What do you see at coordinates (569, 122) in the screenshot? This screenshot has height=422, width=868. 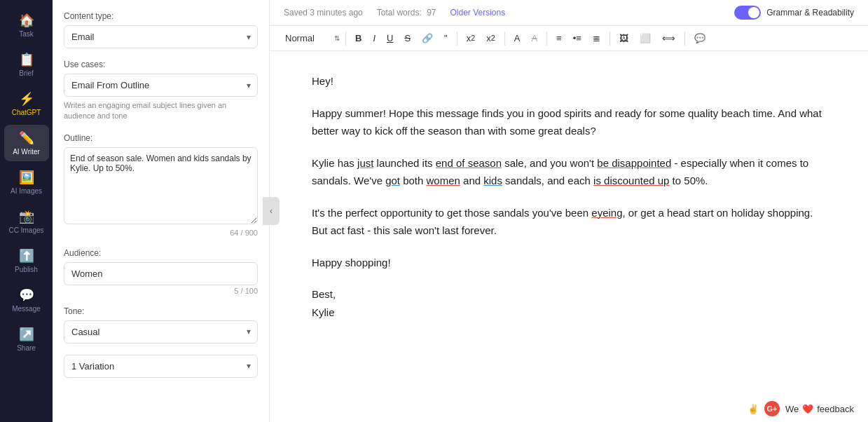 I see `paragraph-2: Happy summer! Hope this message finds yo…` at bounding box center [569, 122].